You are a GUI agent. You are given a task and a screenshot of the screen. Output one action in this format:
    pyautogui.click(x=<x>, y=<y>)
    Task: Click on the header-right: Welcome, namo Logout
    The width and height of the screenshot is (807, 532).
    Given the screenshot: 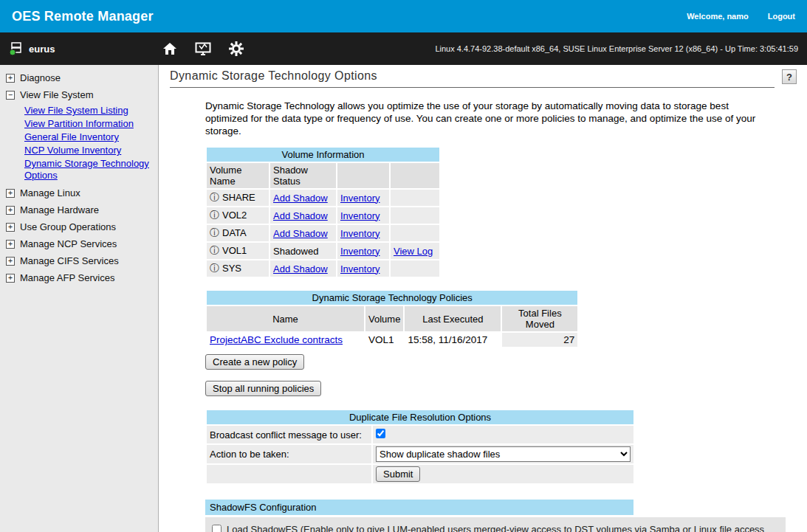 What is the action you would take?
    pyautogui.click(x=741, y=16)
    